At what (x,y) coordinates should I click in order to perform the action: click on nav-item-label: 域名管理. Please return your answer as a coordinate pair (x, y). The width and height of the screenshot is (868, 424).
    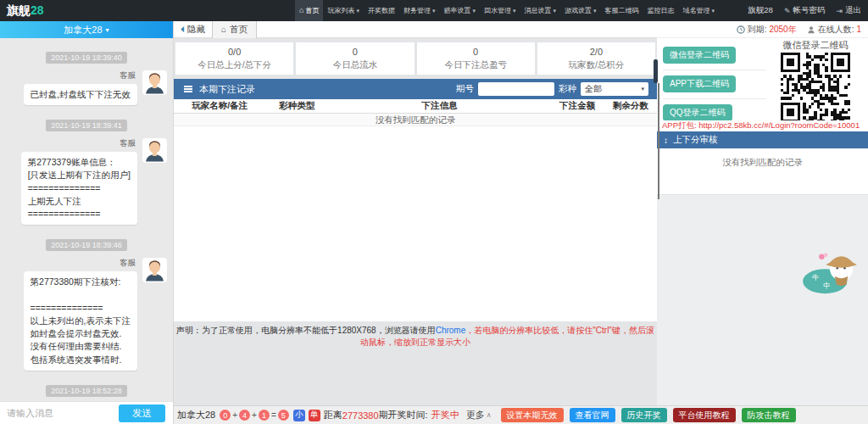
    Looking at the image, I should click on (697, 10).